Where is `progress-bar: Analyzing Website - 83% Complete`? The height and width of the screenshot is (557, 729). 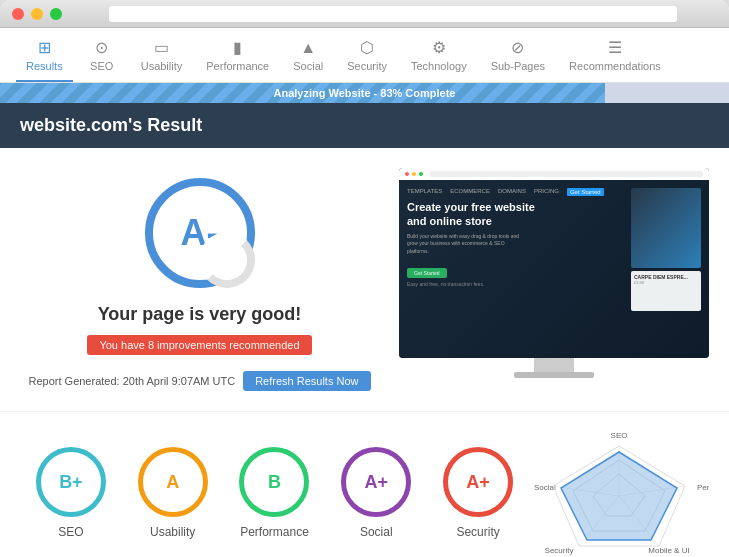
progress-bar: Analyzing Website - 83% Complete is located at coordinates (364, 93).